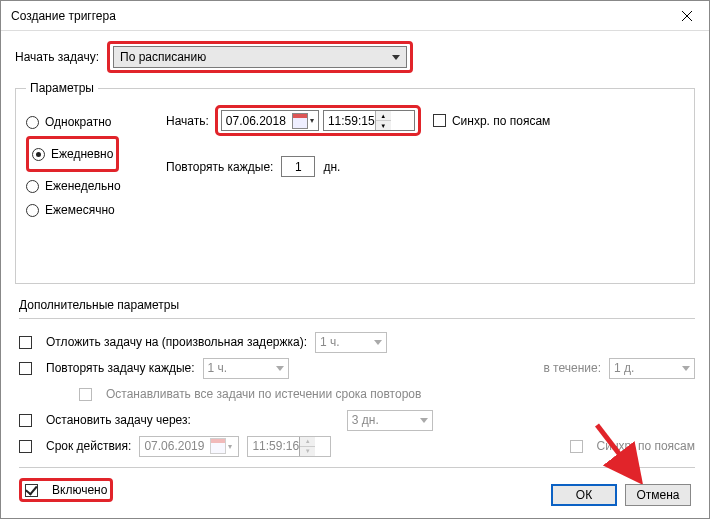 Image resolution: width=710 pixels, height=519 pixels. What do you see at coordinates (26, 368) in the screenshot?
I see `repeat-task-checkbox` at bounding box center [26, 368].